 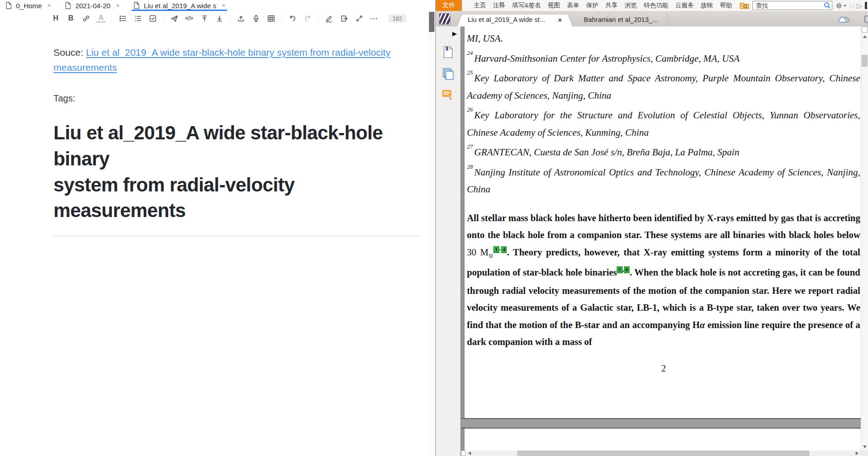 I want to click on expand-icon, so click(x=359, y=18).